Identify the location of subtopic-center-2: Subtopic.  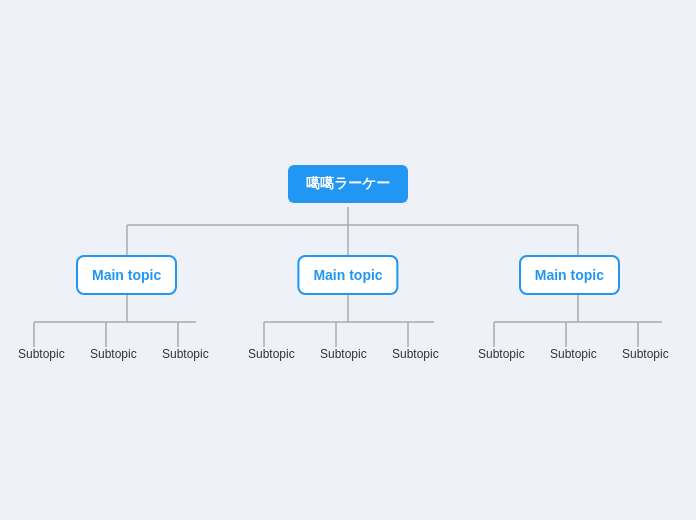
(344, 354).